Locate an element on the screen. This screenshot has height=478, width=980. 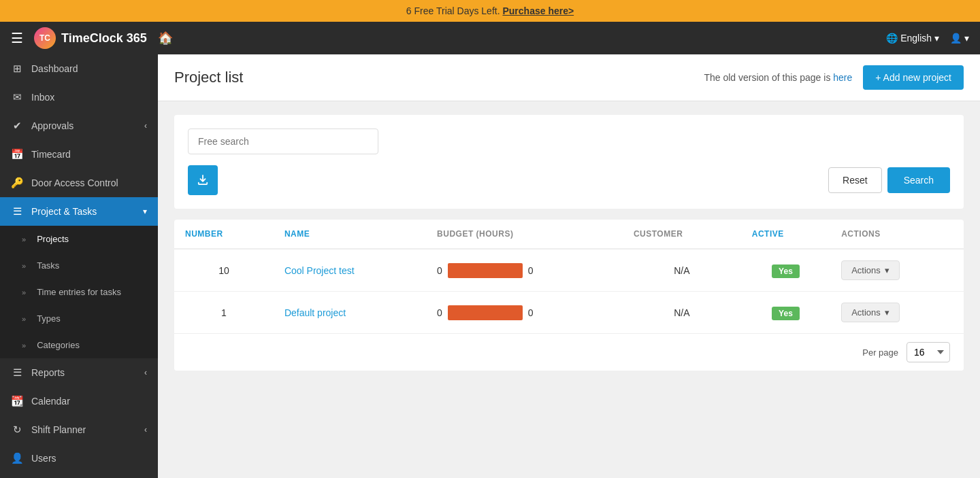
sidebar-label-shift-planner: Shift Planner is located at coordinates (59, 430).